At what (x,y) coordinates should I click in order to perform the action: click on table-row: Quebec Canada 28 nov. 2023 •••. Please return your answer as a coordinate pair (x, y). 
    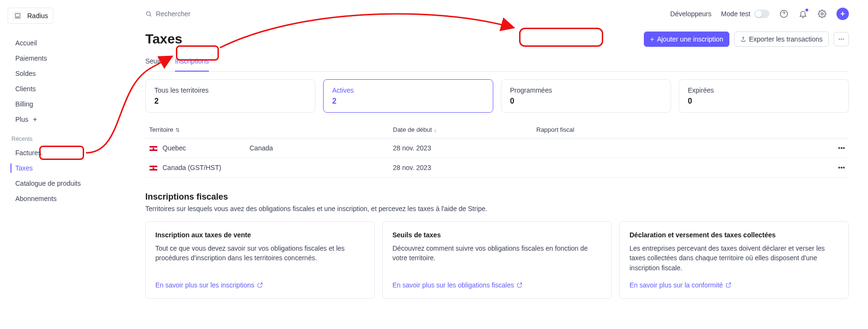
    Looking at the image, I should click on (497, 148).